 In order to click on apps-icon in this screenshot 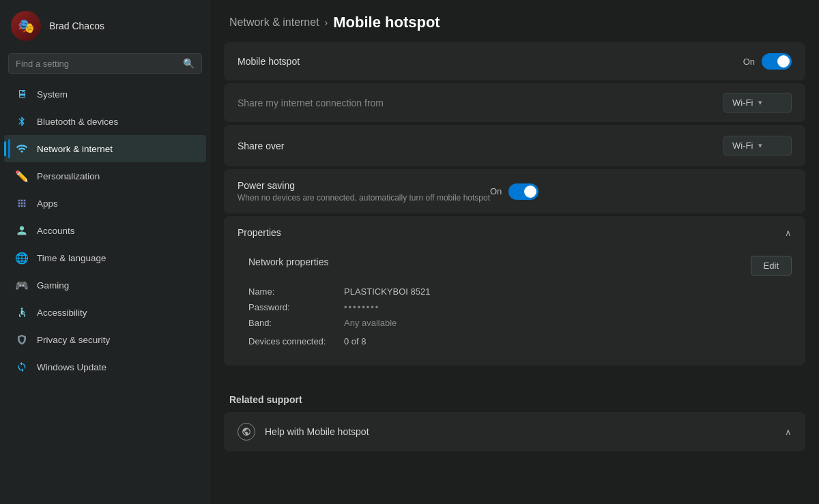, I will do `click(22, 203)`.